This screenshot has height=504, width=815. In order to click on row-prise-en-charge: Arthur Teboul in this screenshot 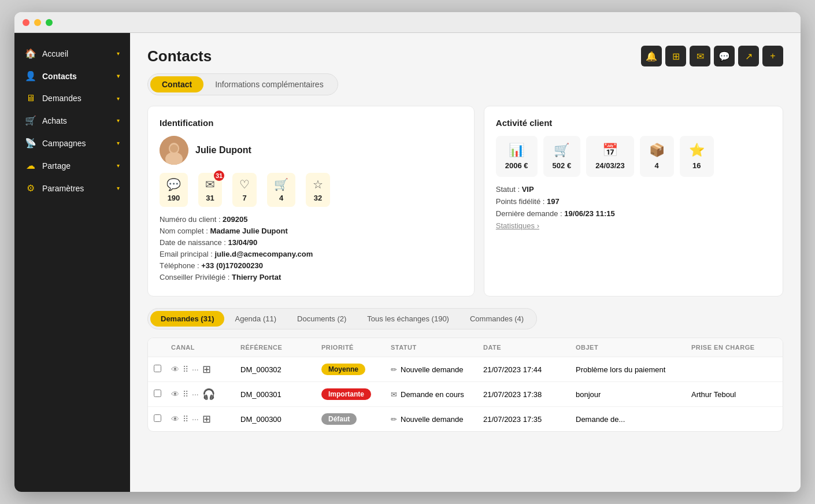, I will do `click(732, 394)`.